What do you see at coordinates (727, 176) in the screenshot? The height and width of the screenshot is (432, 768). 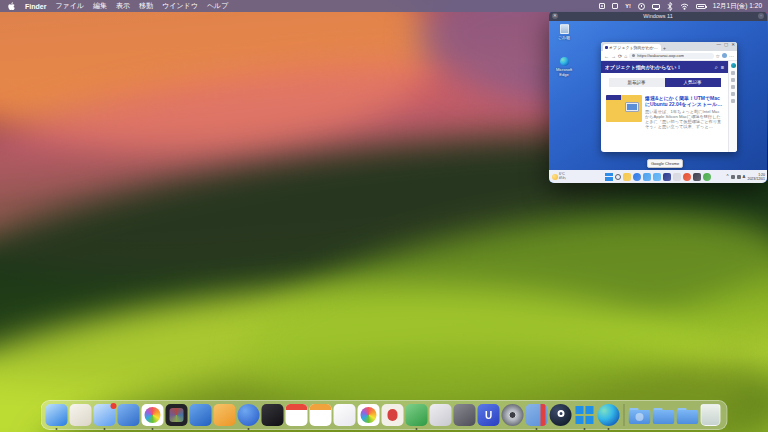 I see `tray-overflow-chevron: ^` at bounding box center [727, 176].